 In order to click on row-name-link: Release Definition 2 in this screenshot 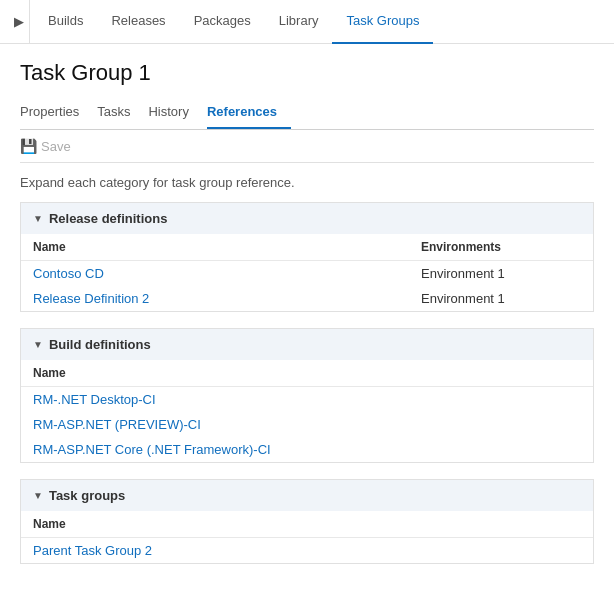, I will do `click(227, 298)`.